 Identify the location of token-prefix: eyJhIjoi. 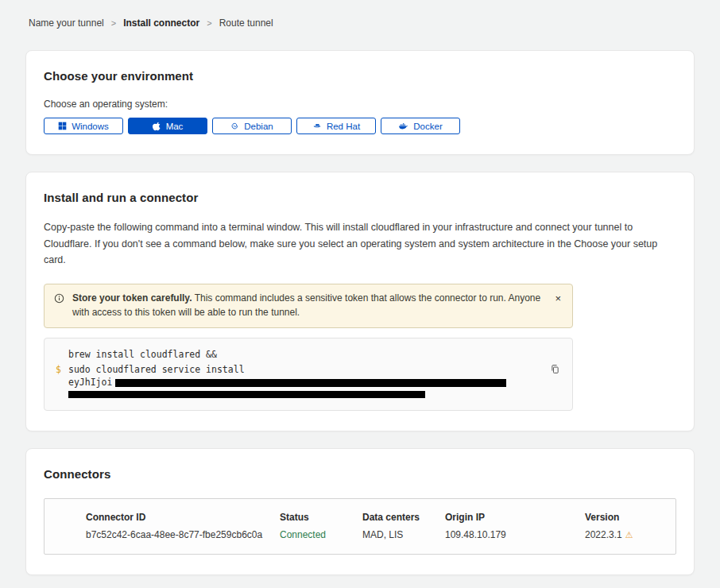
(91, 383).